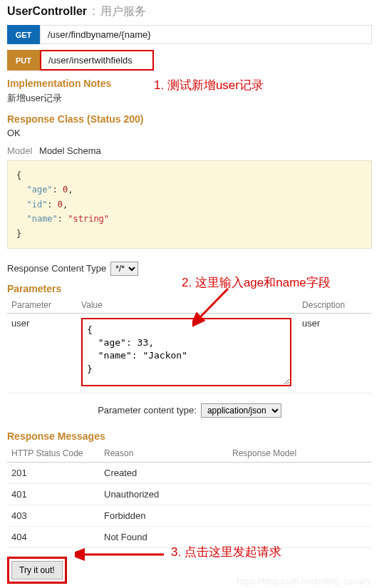  Describe the element at coordinates (24, 60) in the screenshot. I see `method-badge-put: PUT` at that location.